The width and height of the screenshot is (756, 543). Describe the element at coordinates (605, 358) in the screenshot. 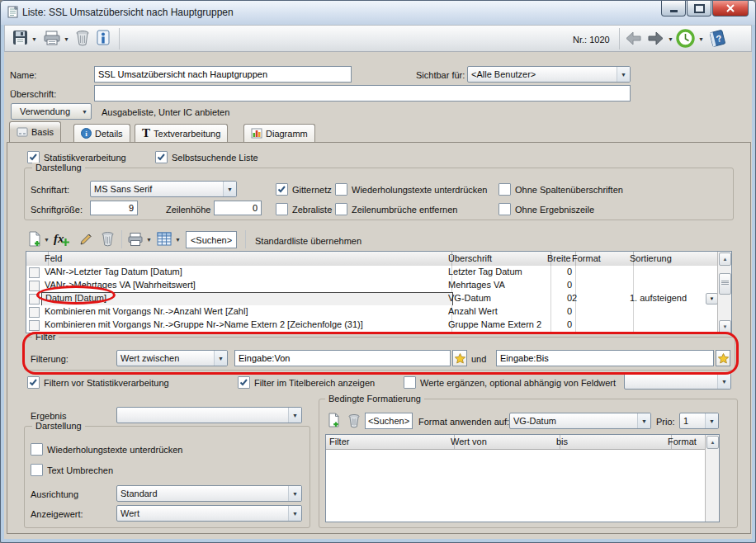

I see `filter-bis-input` at that location.